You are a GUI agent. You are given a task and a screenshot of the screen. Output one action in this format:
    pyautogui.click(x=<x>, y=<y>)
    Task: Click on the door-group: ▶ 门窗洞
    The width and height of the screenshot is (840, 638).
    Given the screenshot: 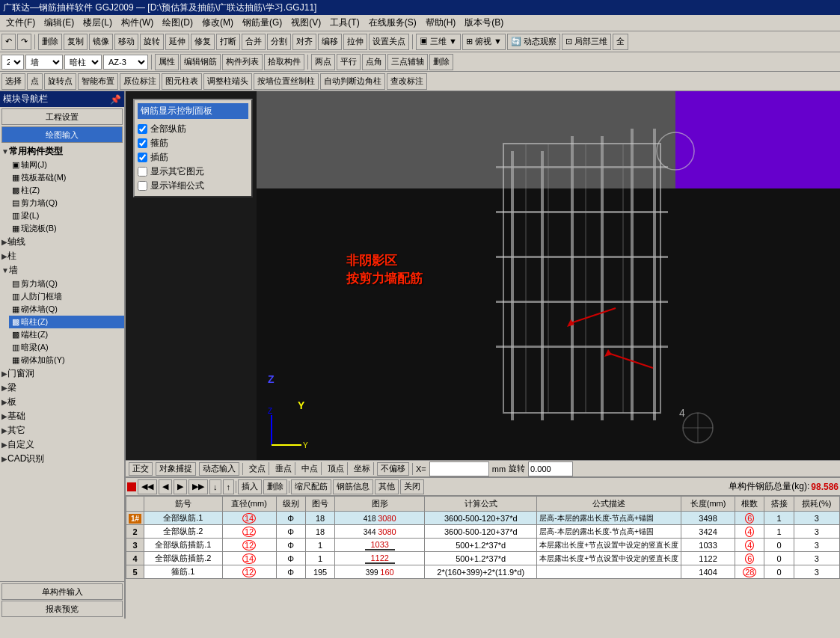 What is the action you would take?
    pyautogui.click(x=62, y=374)
    